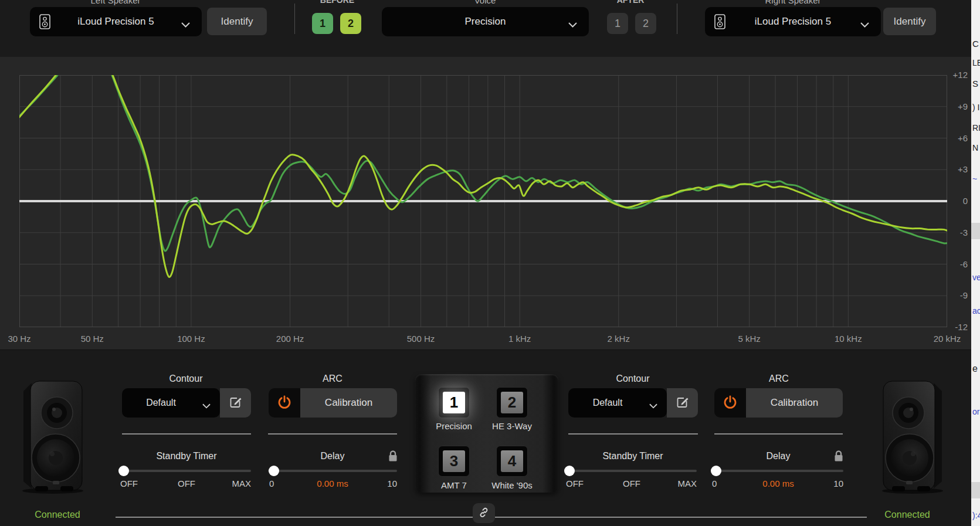 Image resolution: width=980 pixels, height=526 pixels. I want to click on right-contour-label: Contour, so click(633, 379).